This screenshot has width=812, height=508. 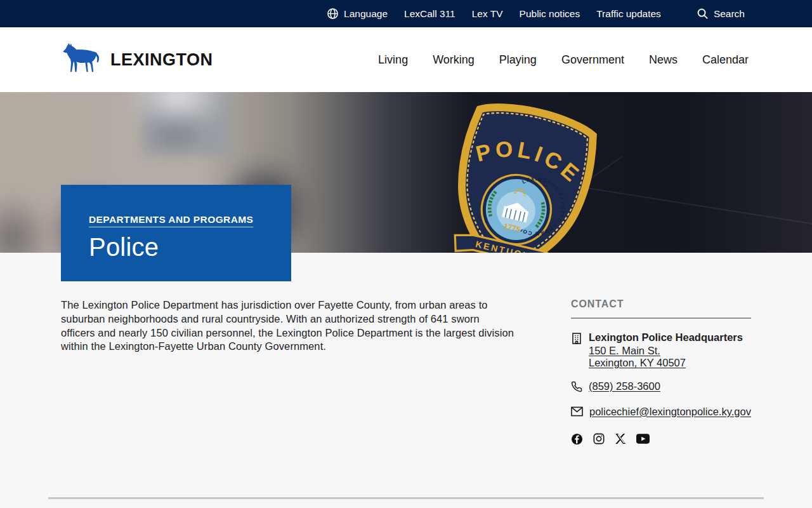 What do you see at coordinates (726, 60) in the screenshot?
I see `nav-calendar: Calendar` at bounding box center [726, 60].